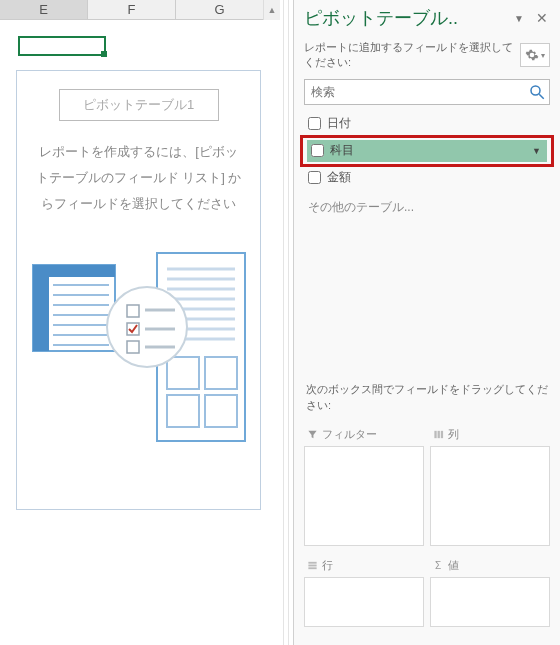 This screenshot has height=645, width=560. What do you see at coordinates (286, 322) in the screenshot?
I see `pane-splitter` at bounding box center [286, 322].